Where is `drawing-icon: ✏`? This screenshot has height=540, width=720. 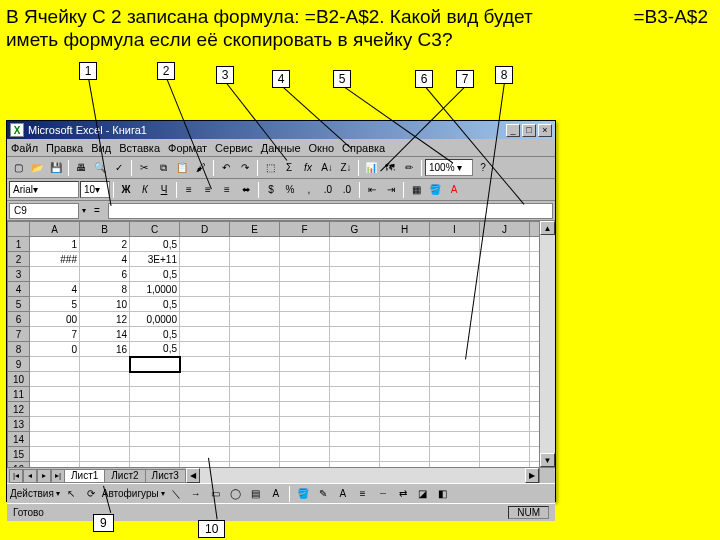 drawing-icon: ✏ is located at coordinates (409, 168).